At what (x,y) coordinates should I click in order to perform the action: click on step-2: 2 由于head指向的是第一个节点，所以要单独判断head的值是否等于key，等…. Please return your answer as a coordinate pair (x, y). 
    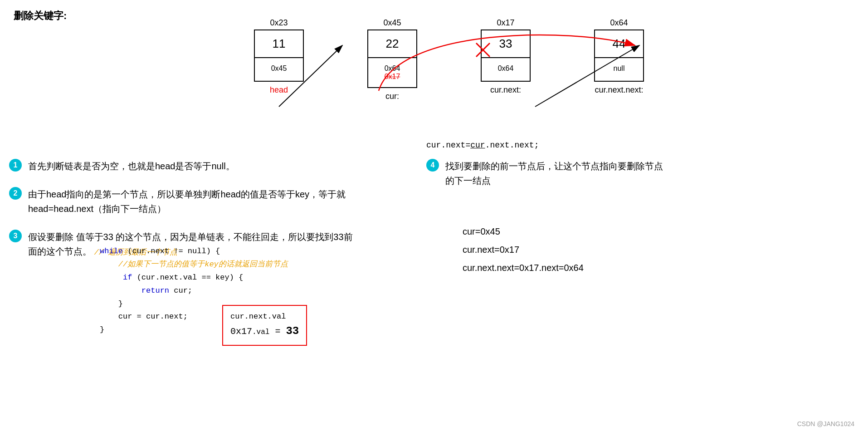
    Looking at the image, I should click on (213, 201).